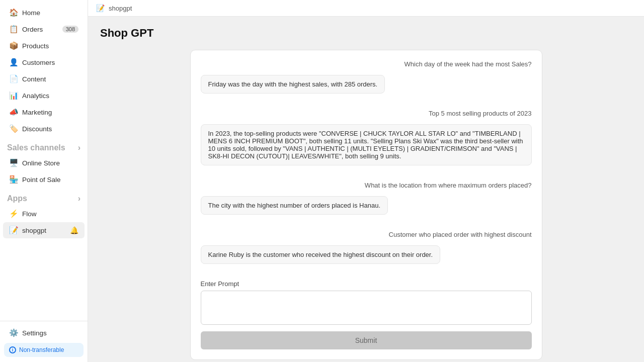 Image resolution: width=644 pixels, height=362 pixels. Describe the element at coordinates (31, 13) in the screenshot. I see `sidebar-label-home: Home` at that location.